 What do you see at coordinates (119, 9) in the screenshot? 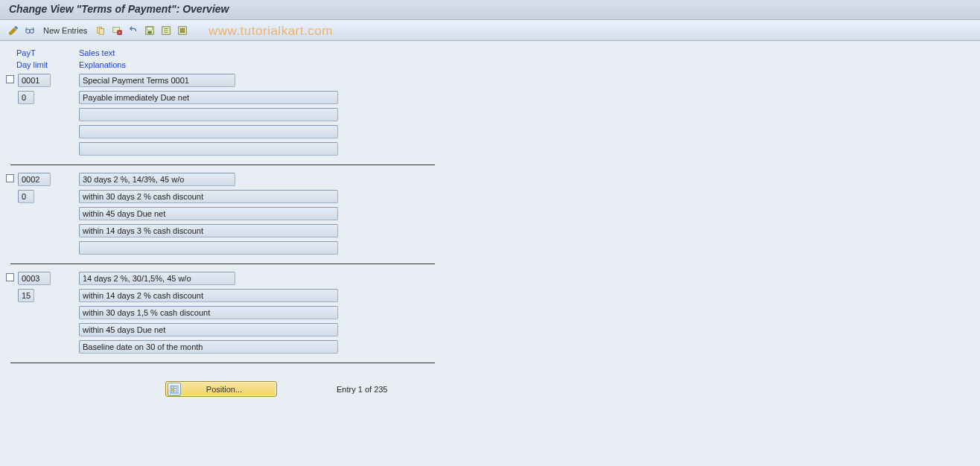
I see `page-title-text: Change View "Terms of Payment": Overview` at bounding box center [119, 9].